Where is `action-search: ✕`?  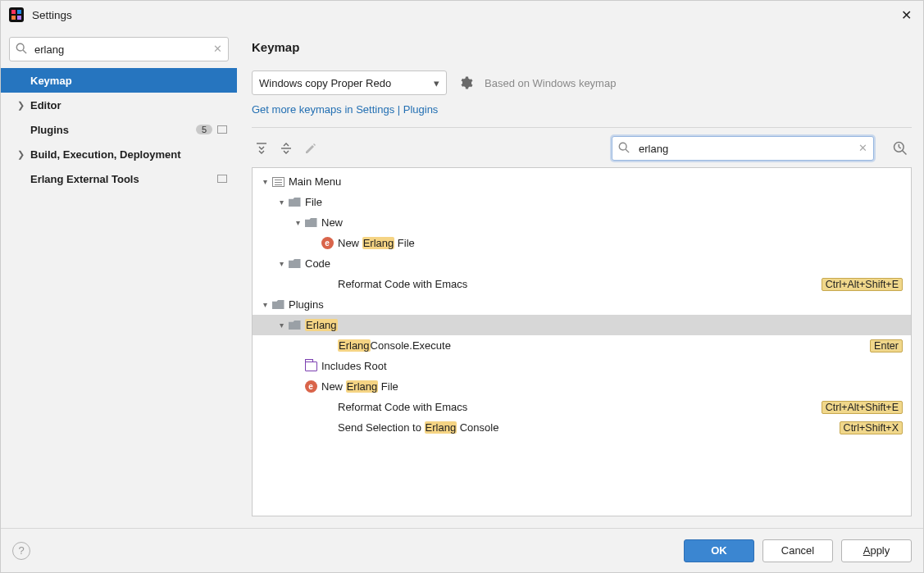
action-search: ✕ is located at coordinates (743, 148).